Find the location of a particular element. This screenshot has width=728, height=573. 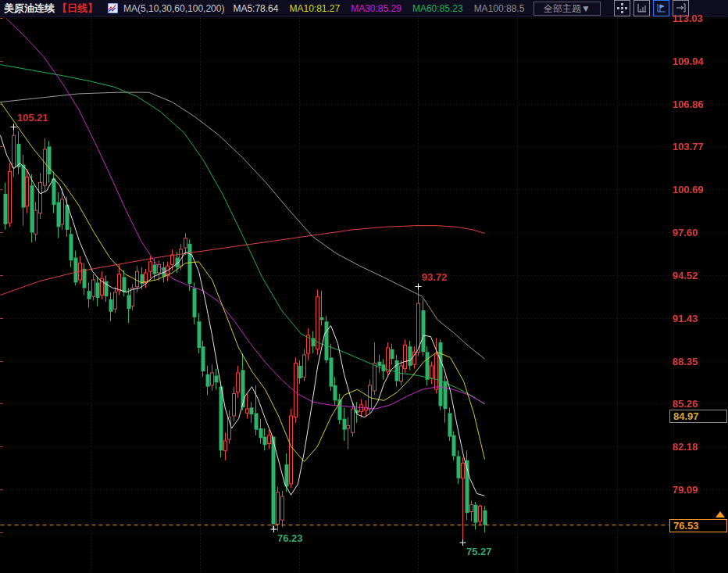

y-axis-label: 109.94 is located at coordinates (688, 61).